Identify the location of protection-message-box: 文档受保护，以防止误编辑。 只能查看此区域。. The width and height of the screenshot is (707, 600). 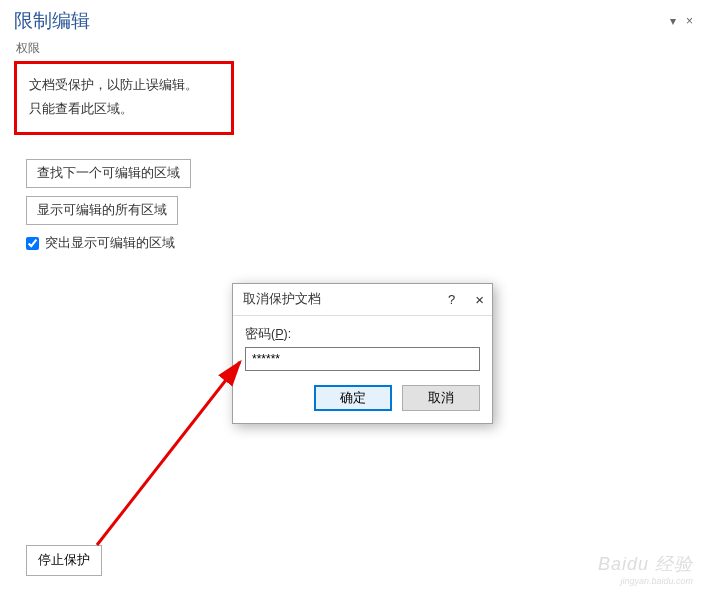
(124, 98).